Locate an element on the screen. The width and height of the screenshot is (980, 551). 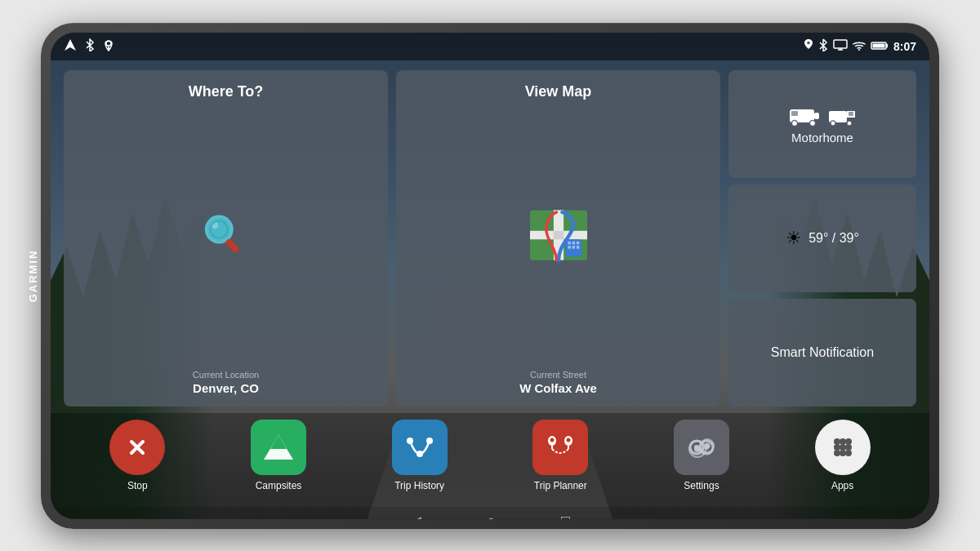
motorhome-content: Motorhome is located at coordinates (822, 124).